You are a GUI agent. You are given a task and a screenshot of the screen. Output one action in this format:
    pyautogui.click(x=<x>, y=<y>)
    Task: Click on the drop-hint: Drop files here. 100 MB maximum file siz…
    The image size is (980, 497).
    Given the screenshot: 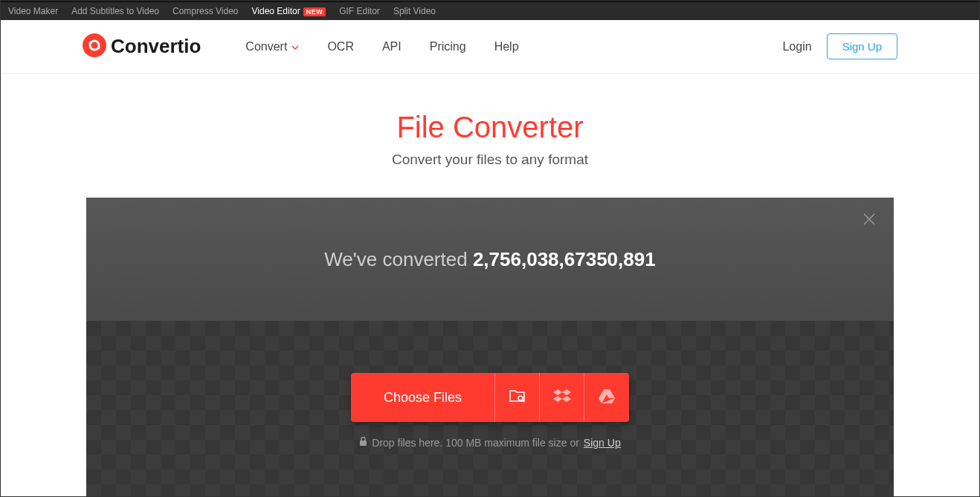 What is the action you would take?
    pyautogui.click(x=489, y=443)
    